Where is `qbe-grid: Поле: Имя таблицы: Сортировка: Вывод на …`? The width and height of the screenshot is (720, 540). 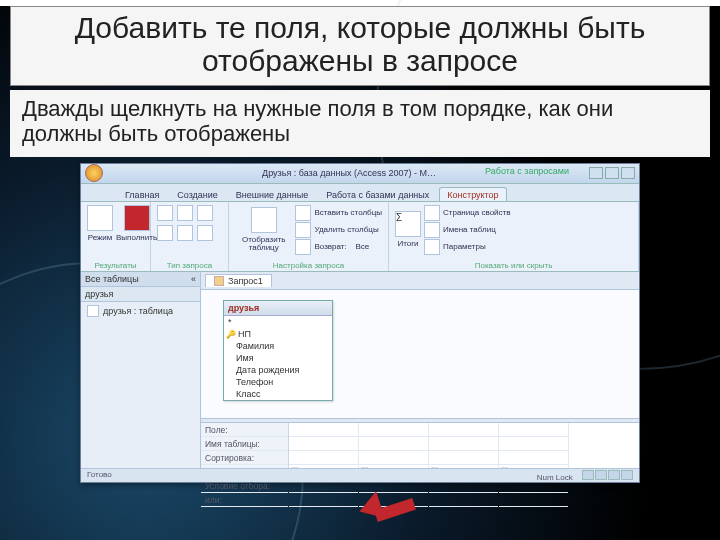
qbe-grid: Поле: Имя таблицы: Сортировка: Вывод на … is located at coordinates (420, 446).